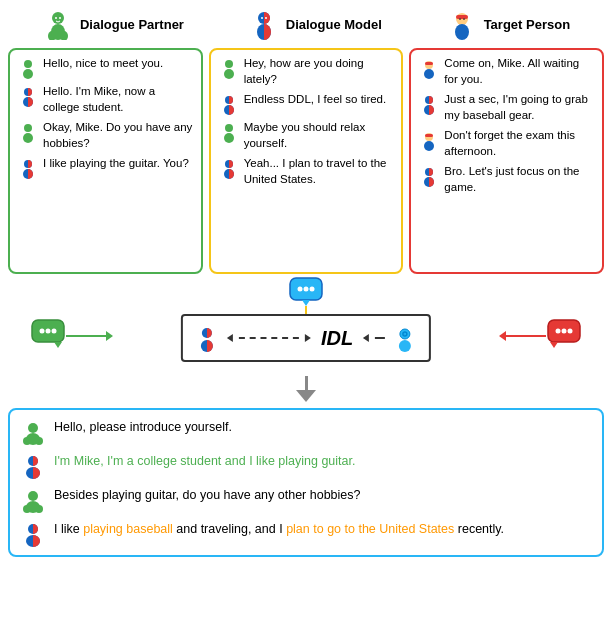 This screenshot has height=642, width=612. I want to click on green-dialogue-box: Hello, nice to meet you. Hello. I'm Mike…, so click(106, 161).